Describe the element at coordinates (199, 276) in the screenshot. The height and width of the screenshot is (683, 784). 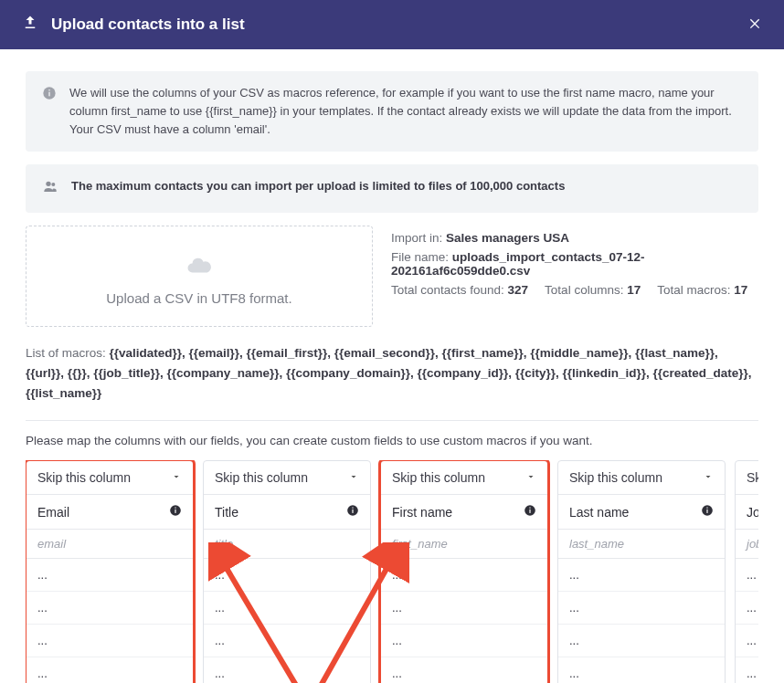
I see `upload-dropzone: Upload a CSV in UTF8 format.` at that location.